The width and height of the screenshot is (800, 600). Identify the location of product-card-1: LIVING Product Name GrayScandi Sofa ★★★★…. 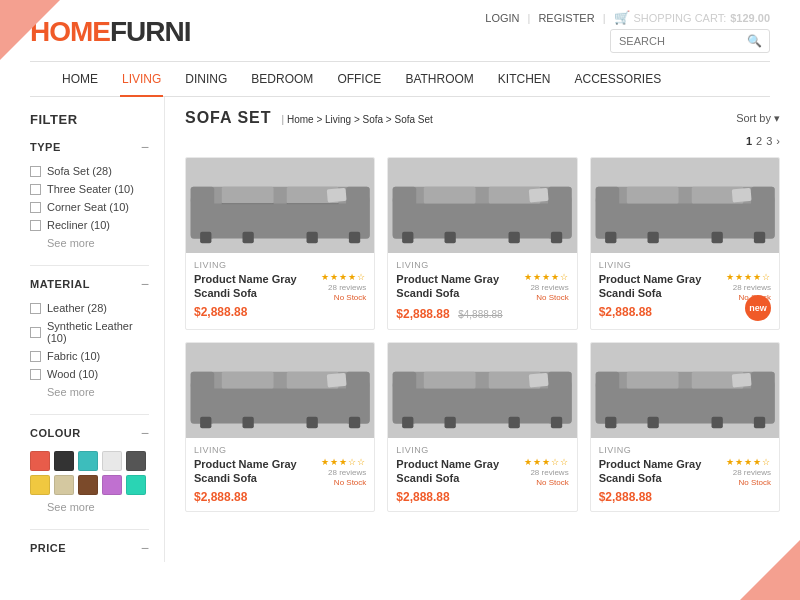
(280, 244).